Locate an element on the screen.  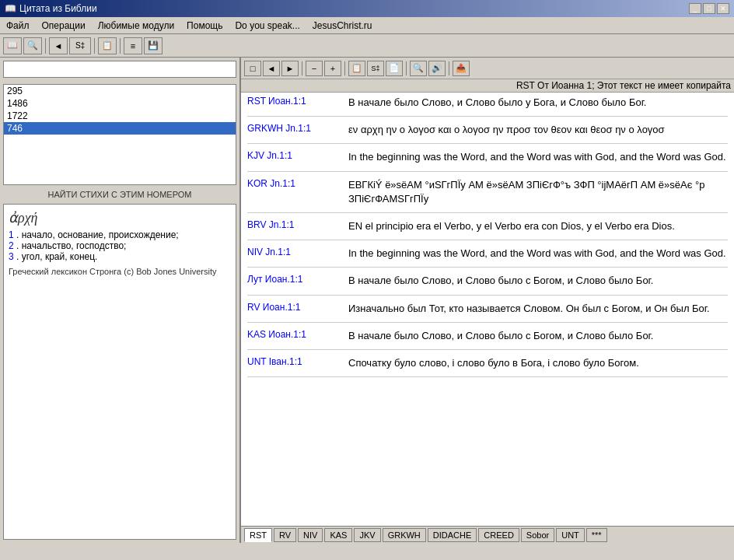
lexicon-word: ἀρχή is located at coordinates (120, 218).